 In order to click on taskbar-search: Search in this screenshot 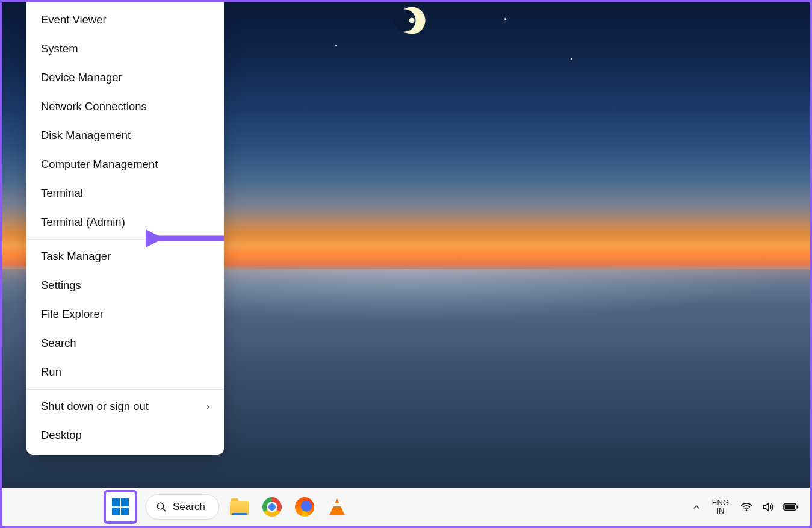, I will do `click(182, 507)`.